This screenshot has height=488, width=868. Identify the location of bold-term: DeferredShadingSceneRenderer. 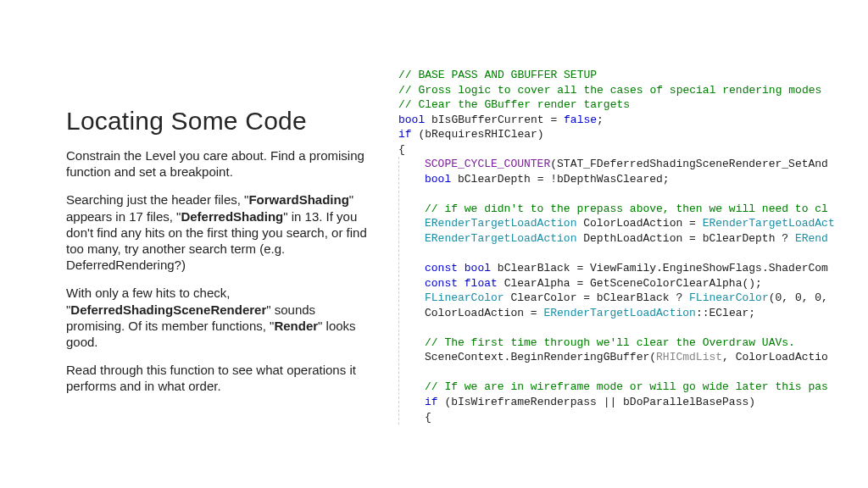
(168, 310).